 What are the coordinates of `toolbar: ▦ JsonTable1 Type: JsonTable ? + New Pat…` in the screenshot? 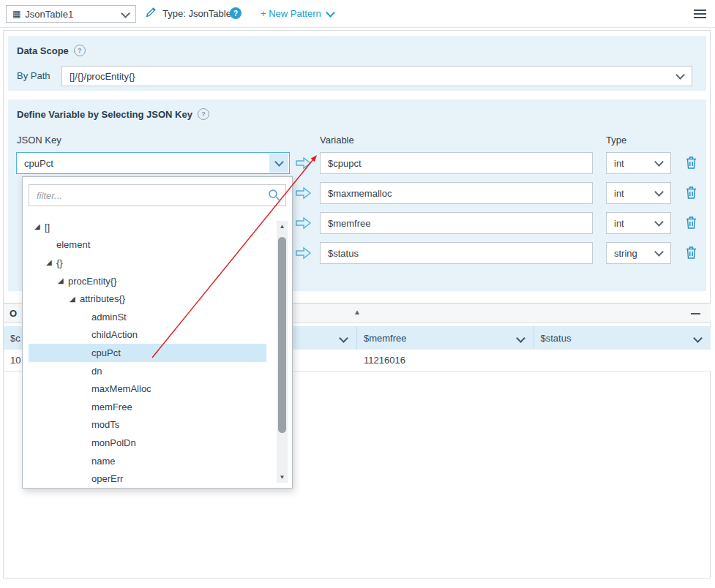 It's located at (357, 14).